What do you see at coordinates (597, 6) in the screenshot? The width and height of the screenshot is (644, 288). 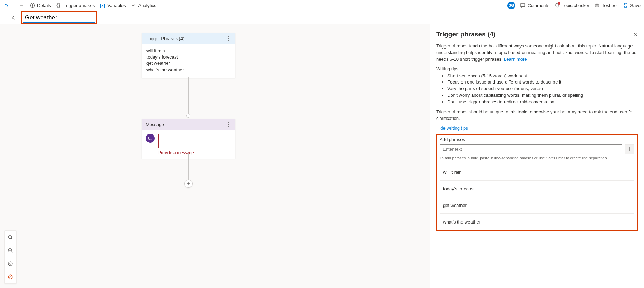 I see `bot-icon` at bounding box center [597, 6].